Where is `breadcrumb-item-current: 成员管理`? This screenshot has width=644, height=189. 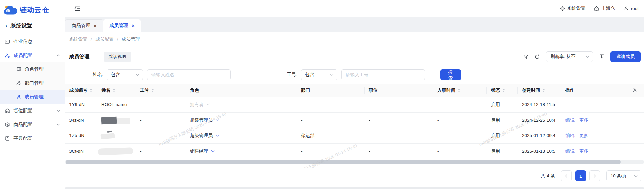 breadcrumb-item-current: 成员管理 is located at coordinates (131, 39).